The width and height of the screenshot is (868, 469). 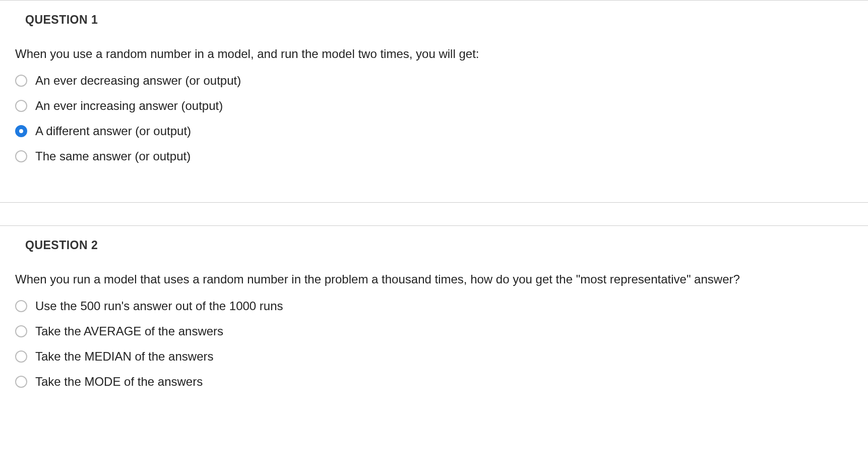 What do you see at coordinates (442, 331) in the screenshot?
I see `option-row: Take the AVERAGE of the answers` at bounding box center [442, 331].